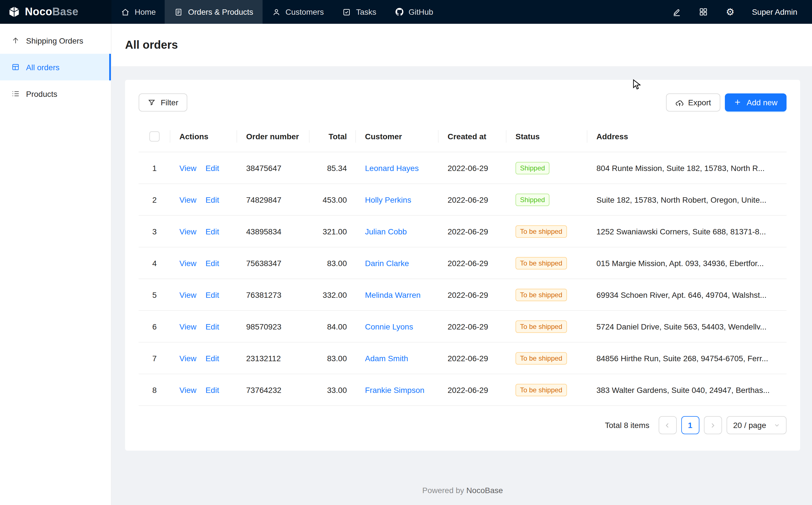 Image resolution: width=812 pixels, height=505 pixels. What do you see at coordinates (393, 295) in the screenshot?
I see `customer-link: Melinda Warren` at bounding box center [393, 295].